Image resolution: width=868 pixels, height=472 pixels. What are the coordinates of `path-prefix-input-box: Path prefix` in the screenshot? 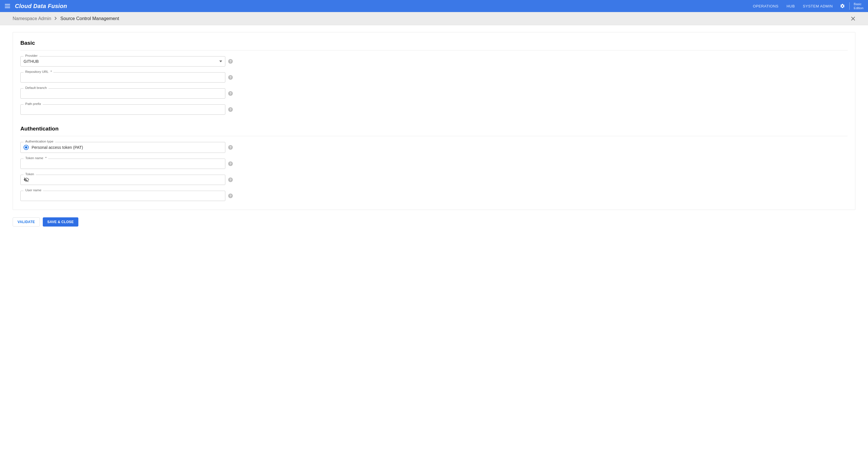 It's located at (123, 110).